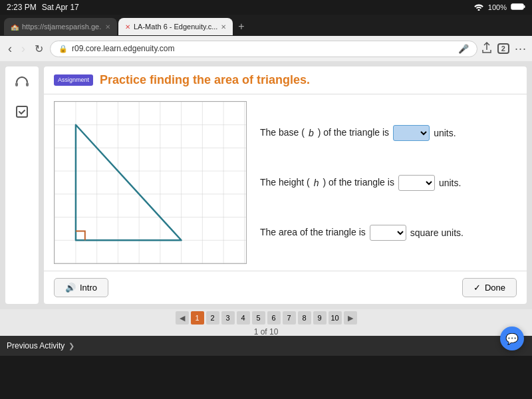  I want to click on page-9-button: 9, so click(320, 318).